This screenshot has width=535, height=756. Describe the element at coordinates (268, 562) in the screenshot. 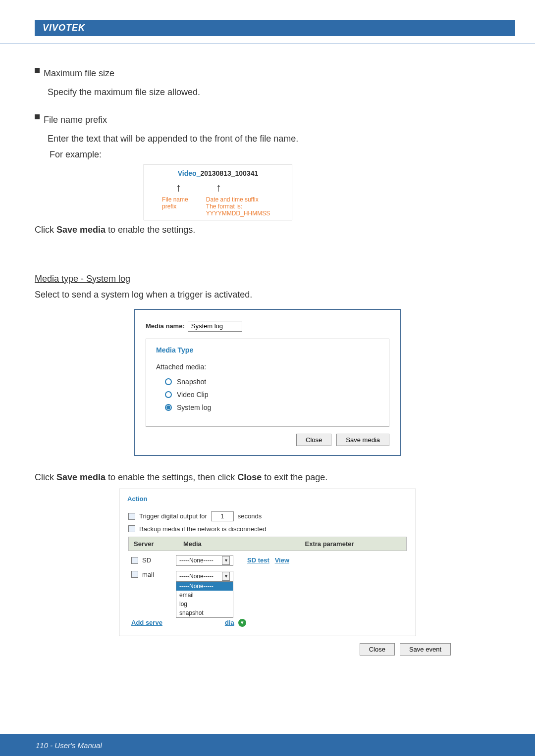

I see `action-box: Action Trigger digital output for second…` at that location.